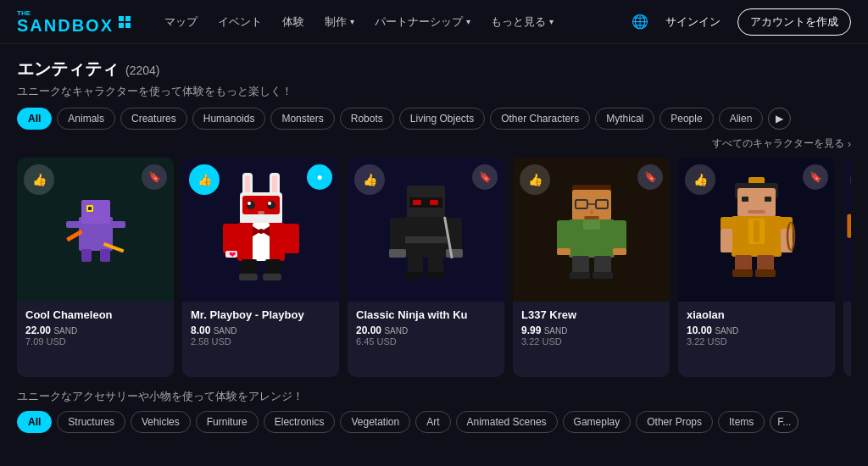  Describe the element at coordinates (227, 422) in the screenshot. I see `props-filter-furniture: Furniture` at that location.